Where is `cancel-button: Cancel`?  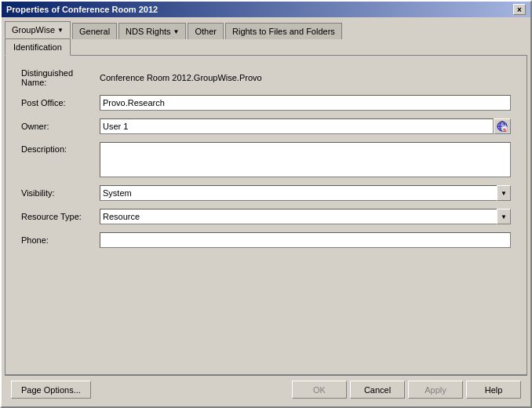 cancel-button: Cancel is located at coordinates (377, 389).